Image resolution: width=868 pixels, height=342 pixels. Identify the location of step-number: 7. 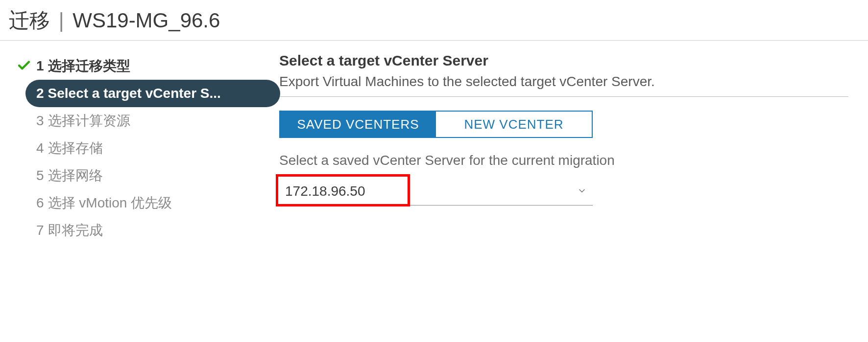
(40, 230).